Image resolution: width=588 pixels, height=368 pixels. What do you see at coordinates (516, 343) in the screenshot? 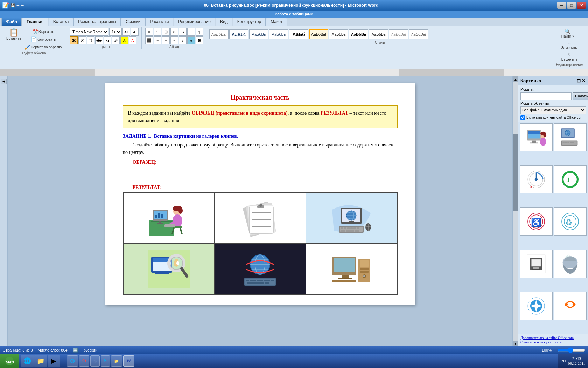
I see `scroll-down-arrow: ▼` at bounding box center [516, 343].